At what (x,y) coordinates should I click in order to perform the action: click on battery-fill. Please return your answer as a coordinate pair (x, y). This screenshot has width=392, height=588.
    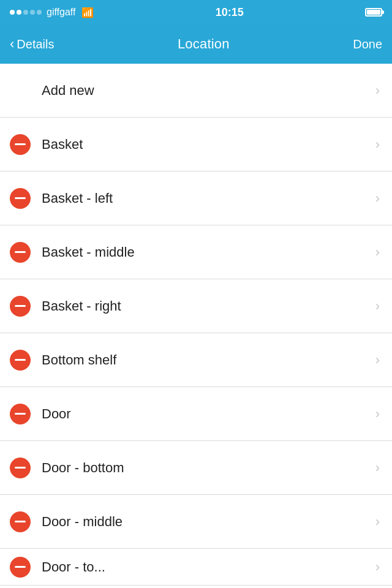
    Looking at the image, I should click on (374, 12).